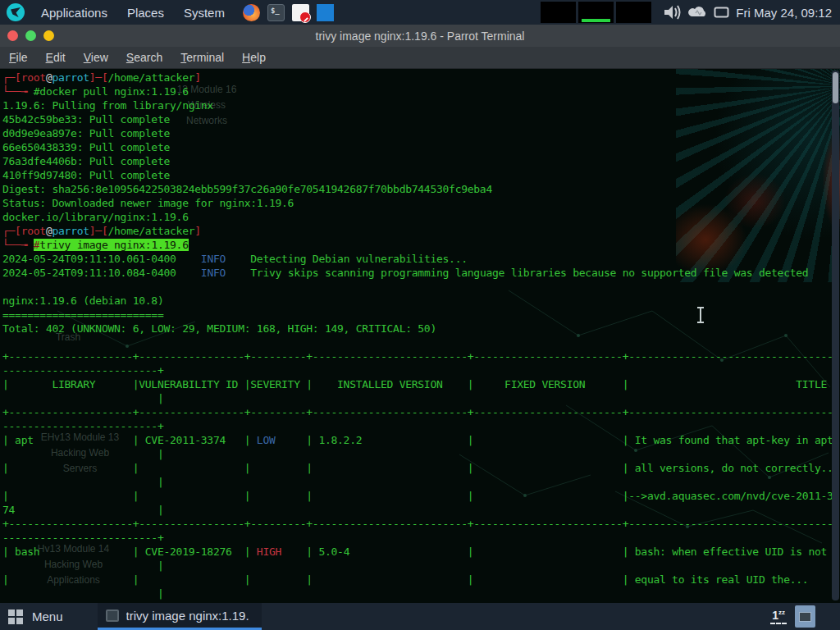 The width and height of the screenshot is (840, 630). What do you see at coordinates (421, 105) in the screenshot?
I see `terminal-line: 1.19.6: Pulling from library/nginx` at bounding box center [421, 105].